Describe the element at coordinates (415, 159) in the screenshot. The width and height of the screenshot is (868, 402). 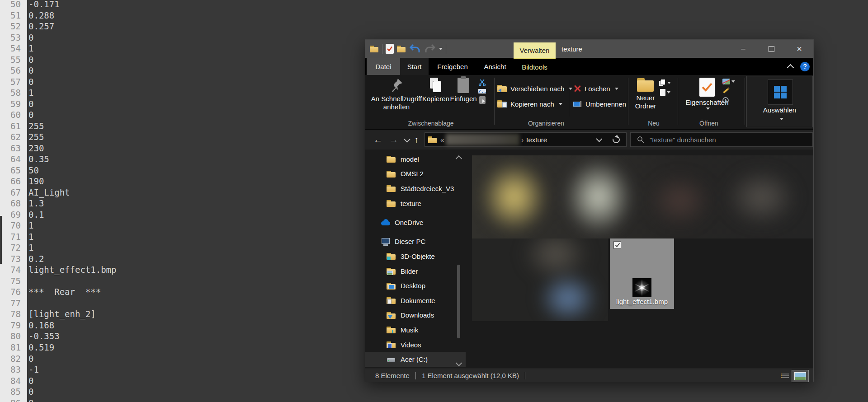
I see `sidebar-item: model` at that location.